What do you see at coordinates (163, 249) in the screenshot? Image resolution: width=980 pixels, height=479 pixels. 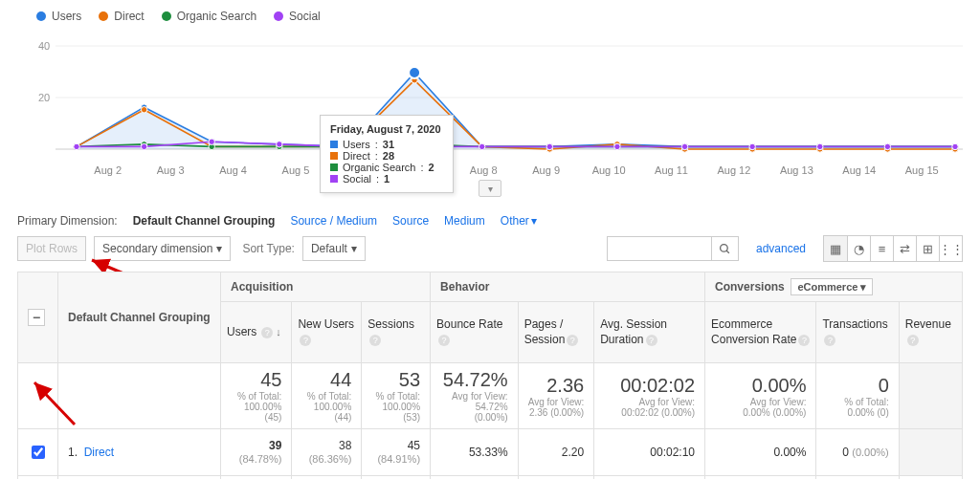 I see `secondary-dimension-button: Secondary dimension▾` at bounding box center [163, 249].